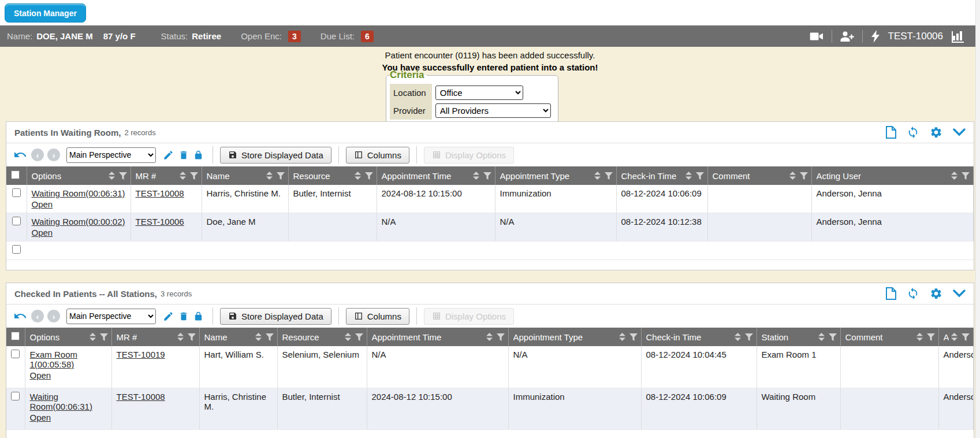  I want to click on next-perspective-button: ›, so click(54, 155).